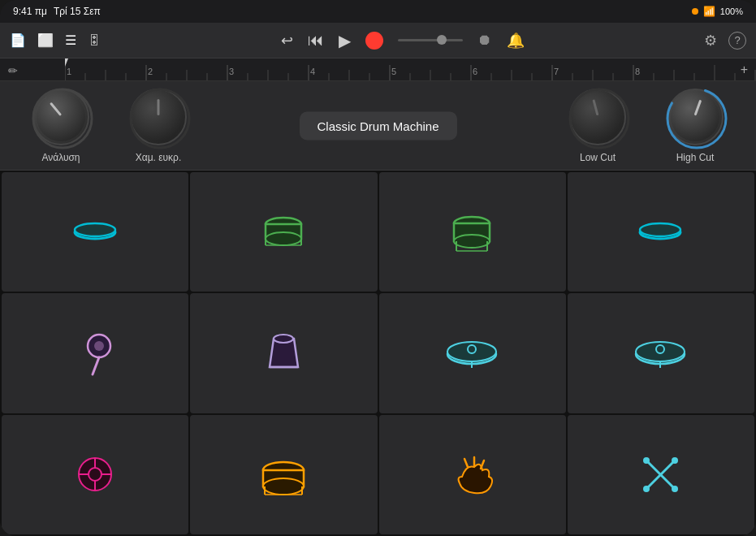 The height and width of the screenshot is (536, 756). Describe the element at coordinates (18, 41) in the screenshot. I see `document-icon: 📄` at that location.